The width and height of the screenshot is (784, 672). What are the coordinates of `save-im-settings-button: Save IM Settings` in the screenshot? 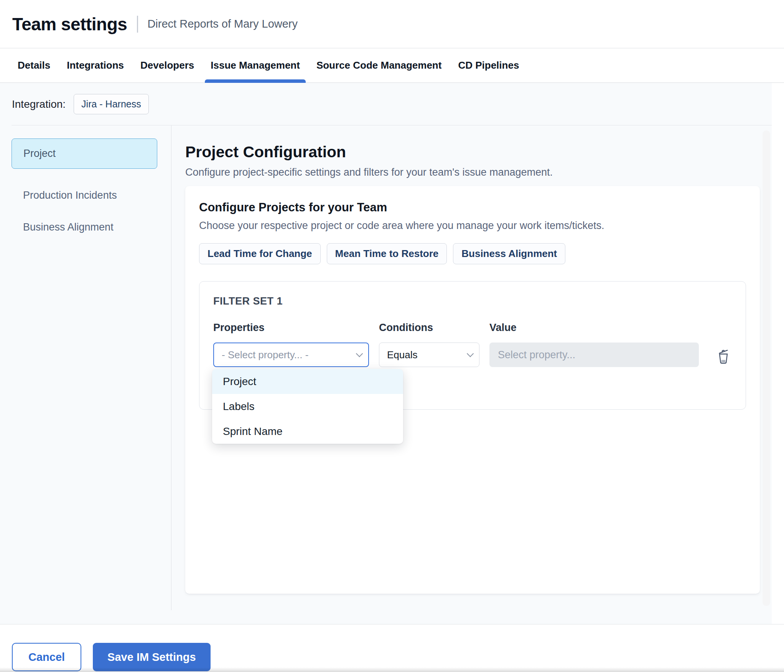 It's located at (152, 657).